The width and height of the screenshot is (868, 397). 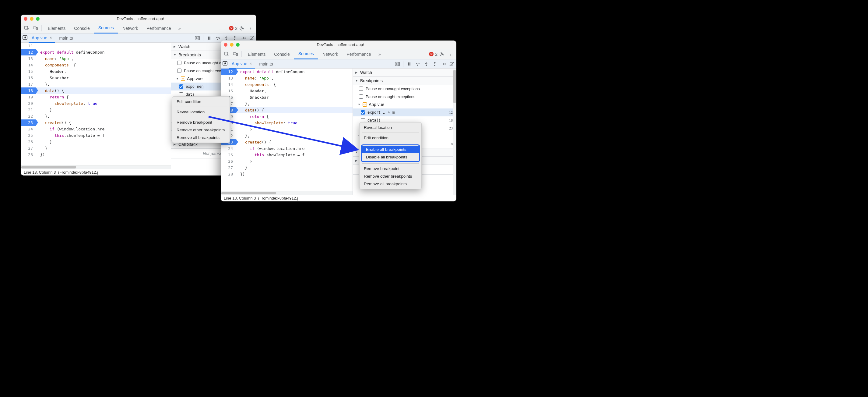 I want to click on kebab-icon: ⋮, so click(x=450, y=54).